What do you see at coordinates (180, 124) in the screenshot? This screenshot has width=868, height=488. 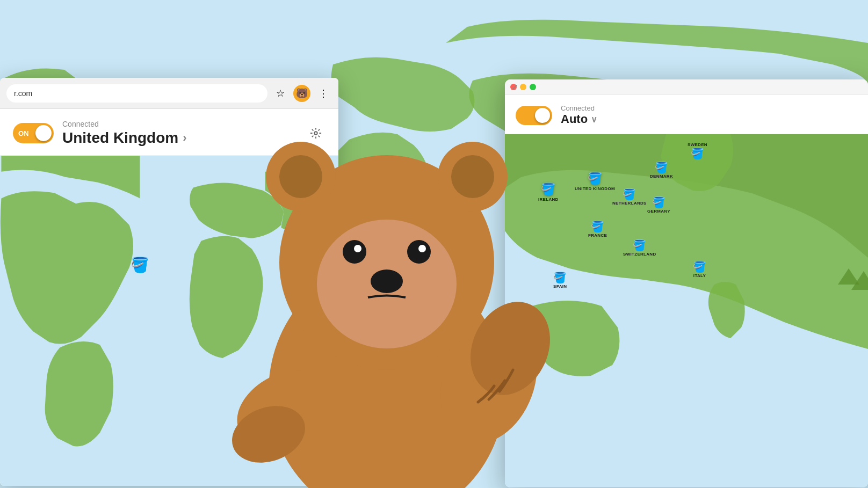 I see `connected-status: Connected` at bounding box center [180, 124].